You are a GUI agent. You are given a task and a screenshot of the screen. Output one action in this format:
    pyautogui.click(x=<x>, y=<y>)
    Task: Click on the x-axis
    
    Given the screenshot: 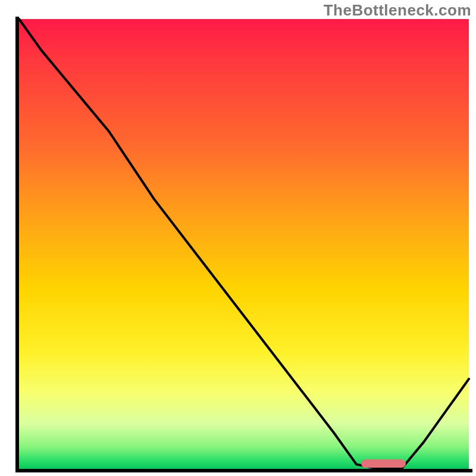 What is the action you would take?
    pyautogui.click(x=244, y=471)
    